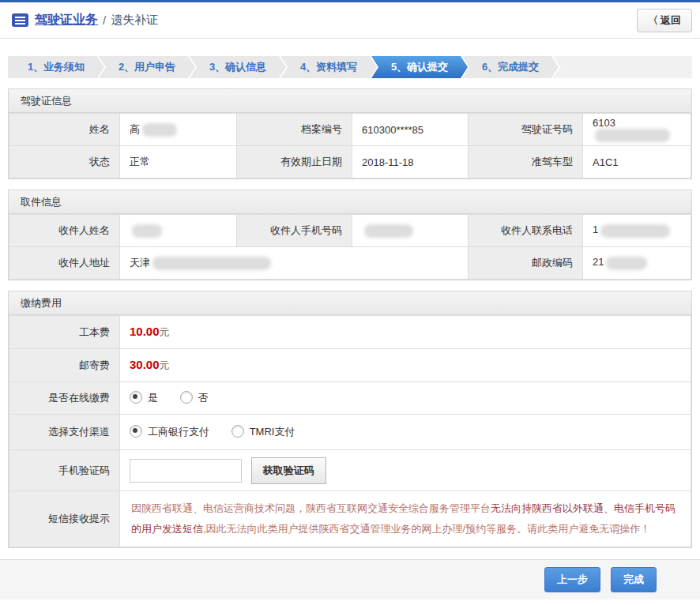 This screenshot has width=700, height=605. What do you see at coordinates (526, 163) in the screenshot?
I see `vehicle-type-label: 准驾车型` at bounding box center [526, 163].